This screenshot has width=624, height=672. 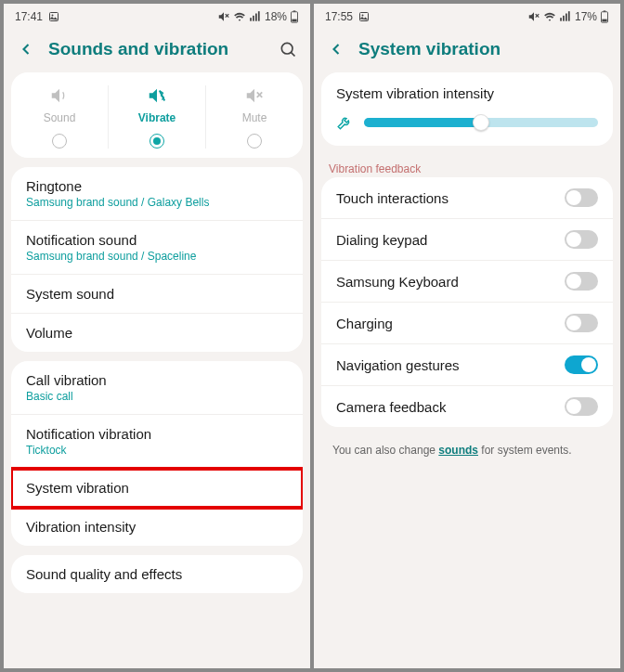 I want to click on settings-item: Notification soundSamsung brand sound / …, so click(x=157, y=248).